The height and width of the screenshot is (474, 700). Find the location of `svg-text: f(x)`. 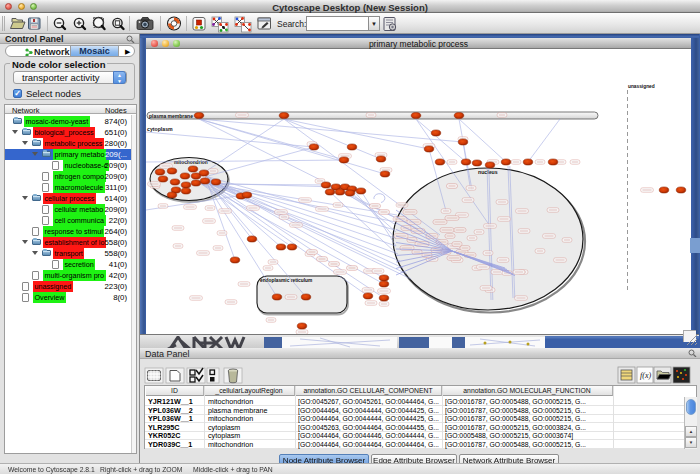

svg-text: f(x) is located at coordinates (646, 376).